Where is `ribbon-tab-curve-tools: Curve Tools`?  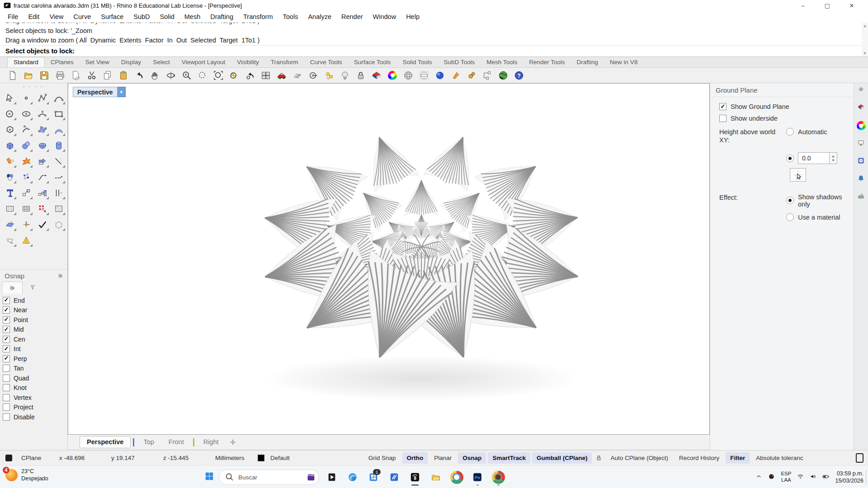 ribbon-tab-curve-tools: Curve Tools is located at coordinates (326, 62).